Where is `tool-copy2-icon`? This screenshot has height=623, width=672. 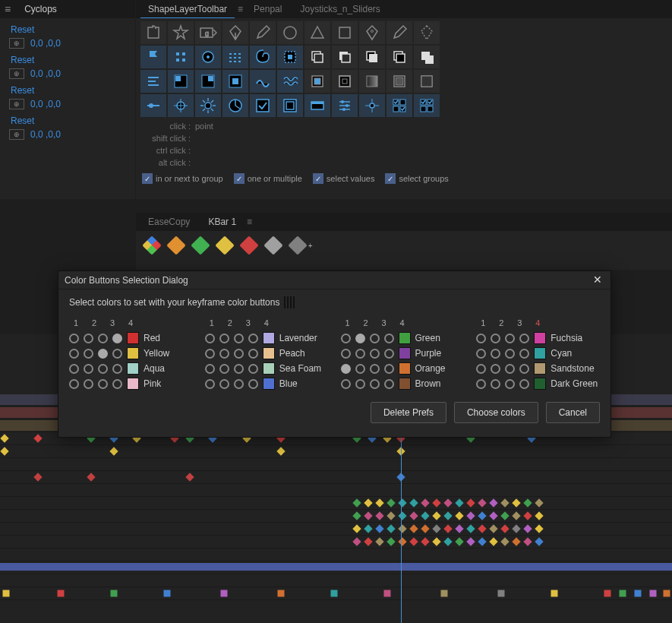
tool-copy2-icon is located at coordinates (345, 57).